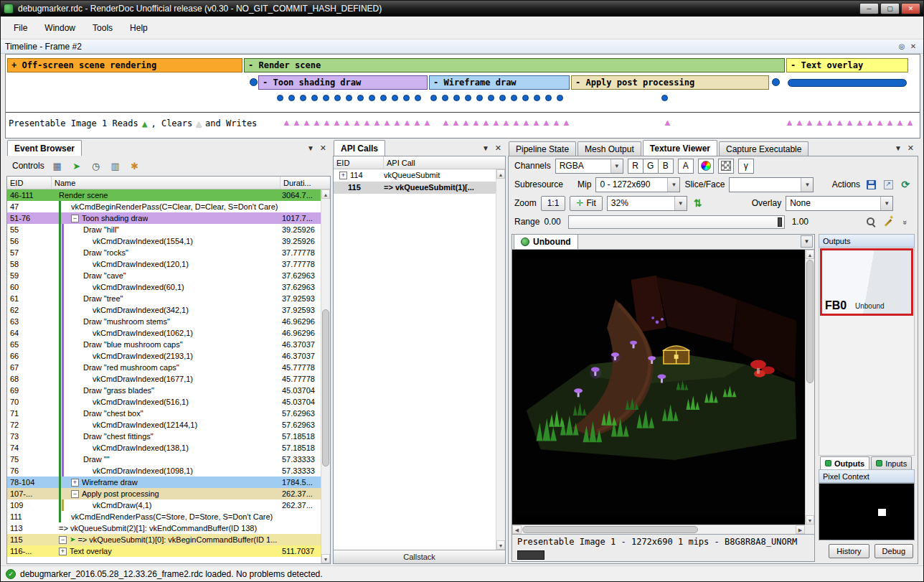  Describe the element at coordinates (164, 276) in the screenshot. I see `event-row: 59Draw "cave"37.62963` at that location.